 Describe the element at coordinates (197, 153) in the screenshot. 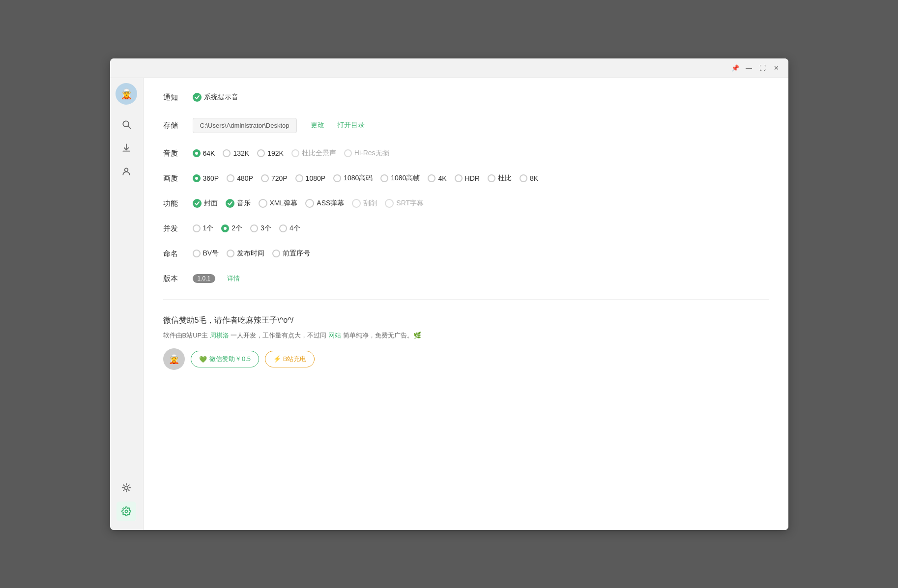

I see `audio-64k-radio` at that location.